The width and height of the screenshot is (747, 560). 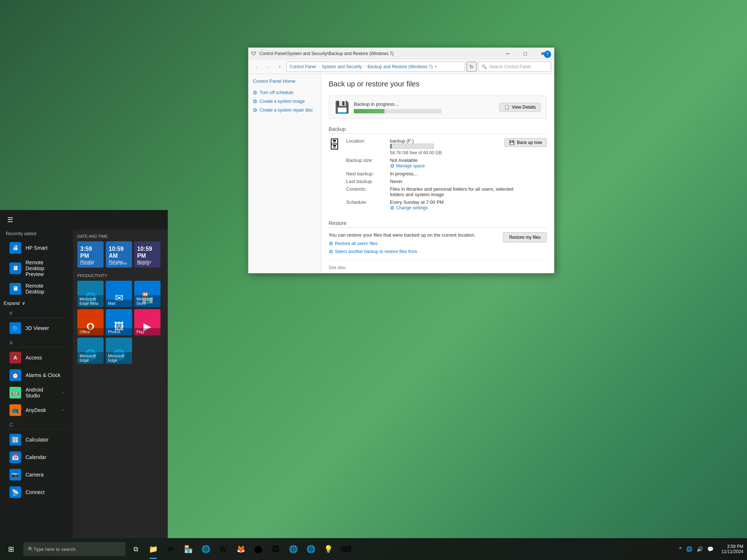 I want to click on start-app-access: A Access, so click(x=36, y=358).